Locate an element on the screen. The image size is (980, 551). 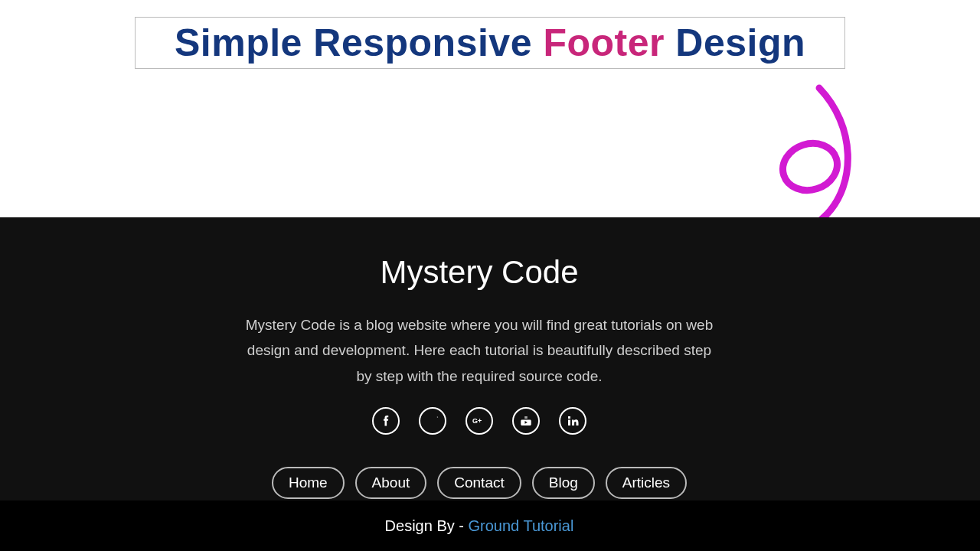
footer-title: Mystery Code is located at coordinates (479, 272).